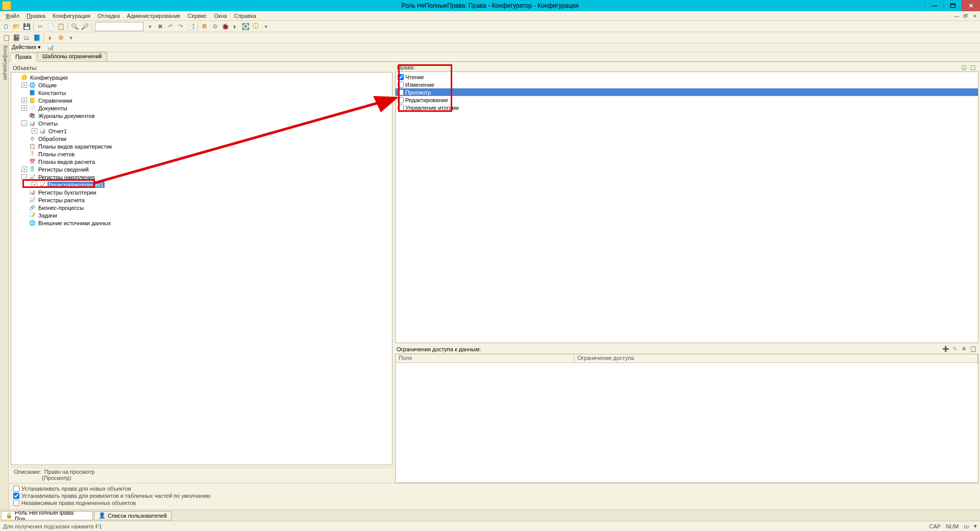 Image resolution: width=980 pixels, height=531 pixels. Describe the element at coordinates (181, 27) in the screenshot. I see `redo-icon: ↷` at that location.